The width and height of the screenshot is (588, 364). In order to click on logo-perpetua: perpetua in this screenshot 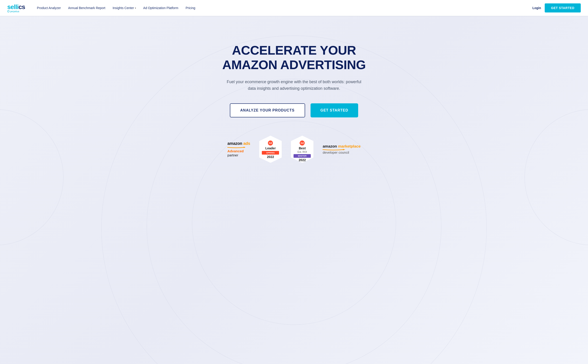, I will do `click(16, 12)`.